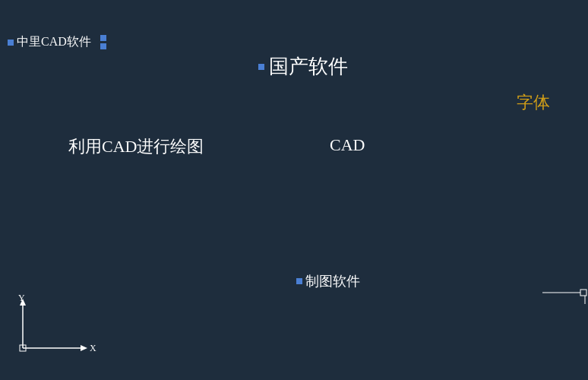  I want to click on top-center-label-group: 国产软件, so click(303, 67).